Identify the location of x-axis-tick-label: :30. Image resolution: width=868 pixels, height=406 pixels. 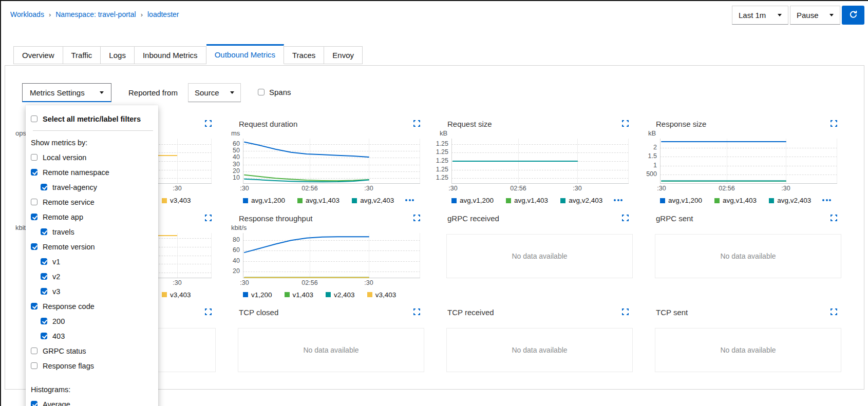
(177, 283).